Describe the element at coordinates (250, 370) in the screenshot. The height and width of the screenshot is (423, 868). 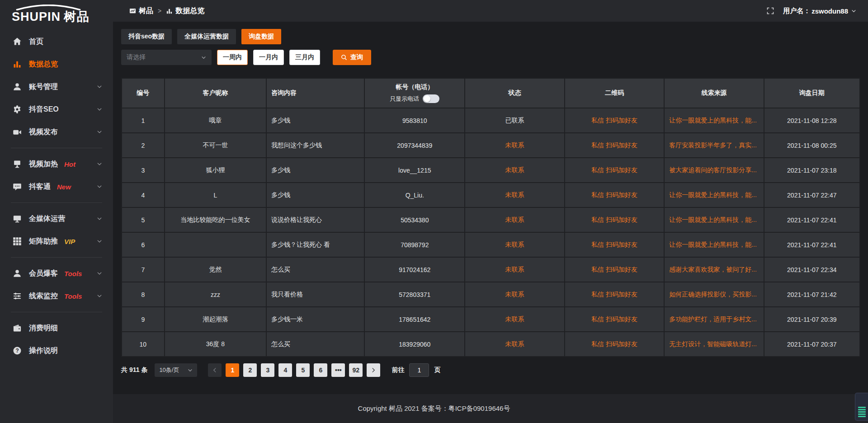
I see `page-button-2: 2` at that location.